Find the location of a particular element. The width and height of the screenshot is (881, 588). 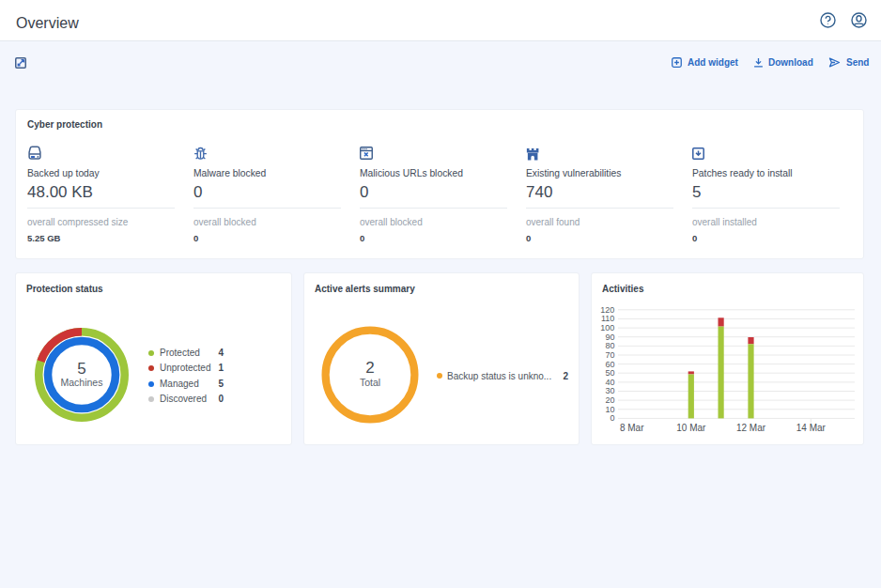

svg-text: 0 is located at coordinates (612, 418).